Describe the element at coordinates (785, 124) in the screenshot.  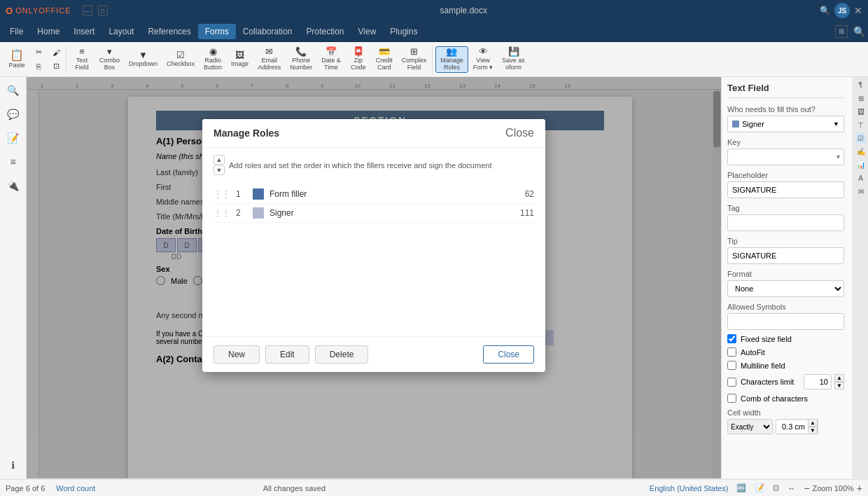
I see `signer-dropdown: Signer ▼` at that location.